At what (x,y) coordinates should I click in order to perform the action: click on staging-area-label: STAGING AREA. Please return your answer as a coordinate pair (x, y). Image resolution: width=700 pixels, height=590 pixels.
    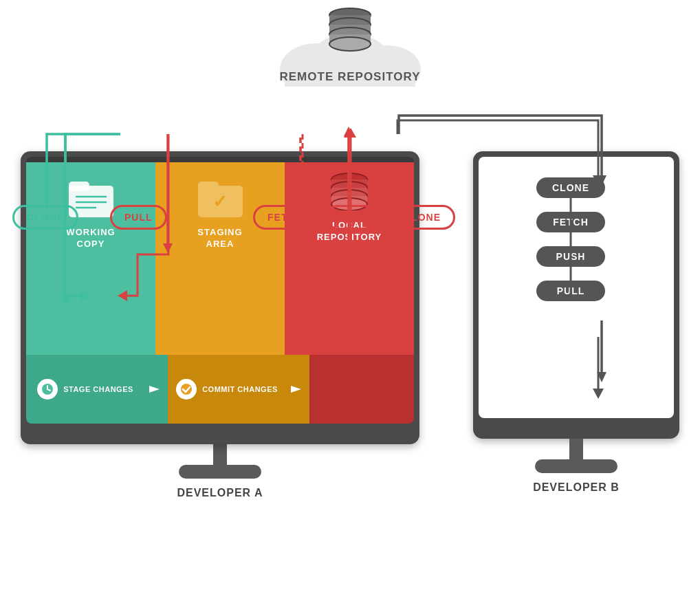
    Looking at the image, I should click on (220, 239).